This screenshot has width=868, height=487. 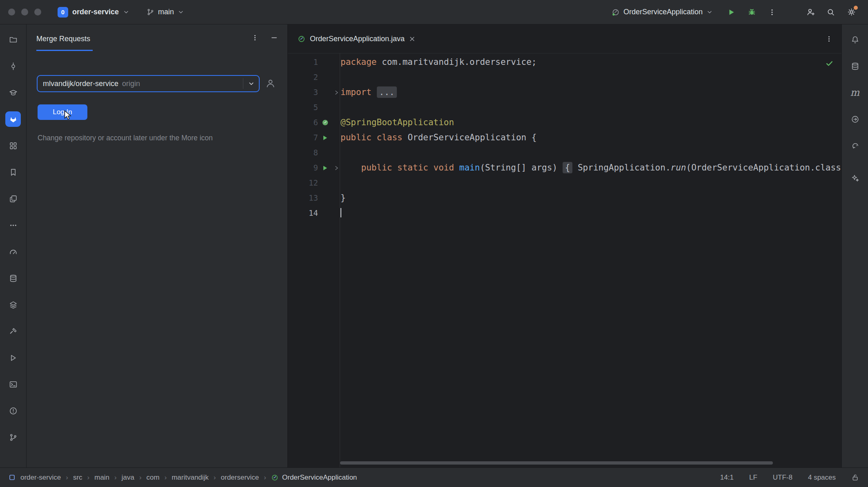 What do you see at coordinates (830, 64) in the screenshot?
I see `inspections-ok-icon` at bounding box center [830, 64].